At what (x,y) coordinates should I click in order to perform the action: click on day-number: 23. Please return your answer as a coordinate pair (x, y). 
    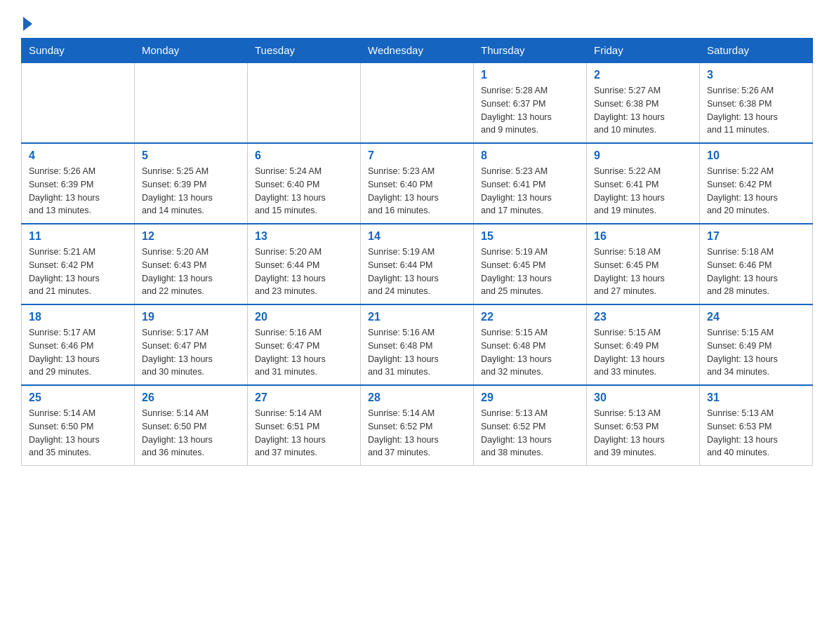
    Looking at the image, I should click on (643, 317).